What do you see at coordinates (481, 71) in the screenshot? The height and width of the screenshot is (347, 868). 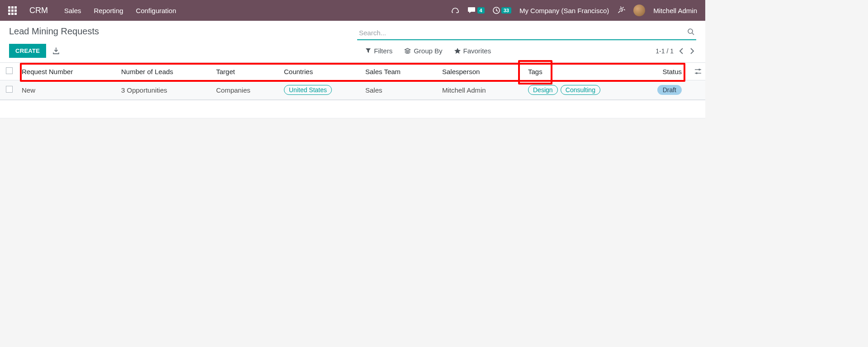 I see `header-salesperson: Salesperson` at bounding box center [481, 71].